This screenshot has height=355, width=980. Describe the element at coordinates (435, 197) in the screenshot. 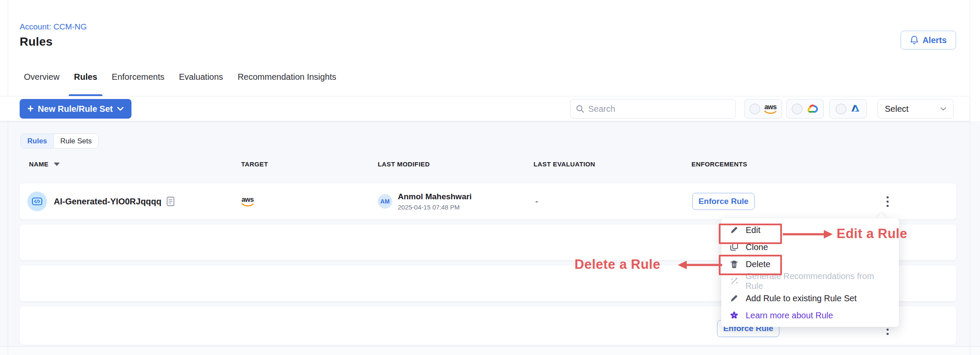

I see `modified-by-name: Anmol Maheshwari` at that location.